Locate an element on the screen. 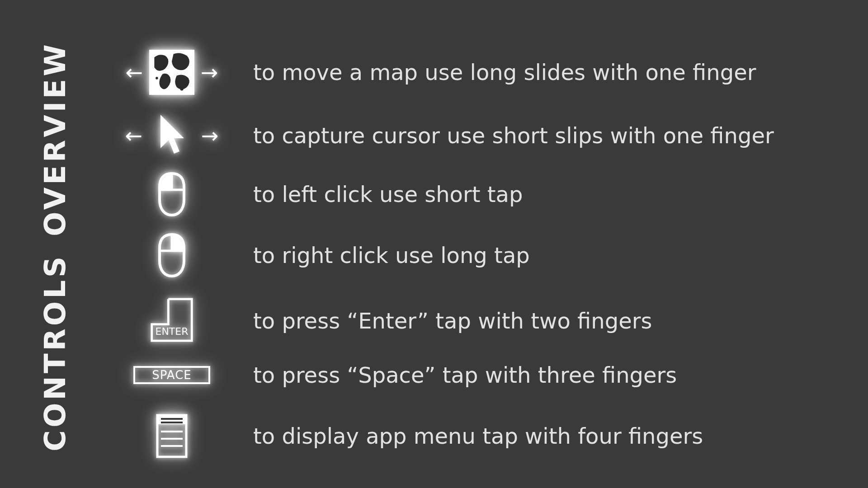 The image size is (868, 488). hint-row-map: ← → to move a map use long slides with o… is located at coordinates (475, 72).